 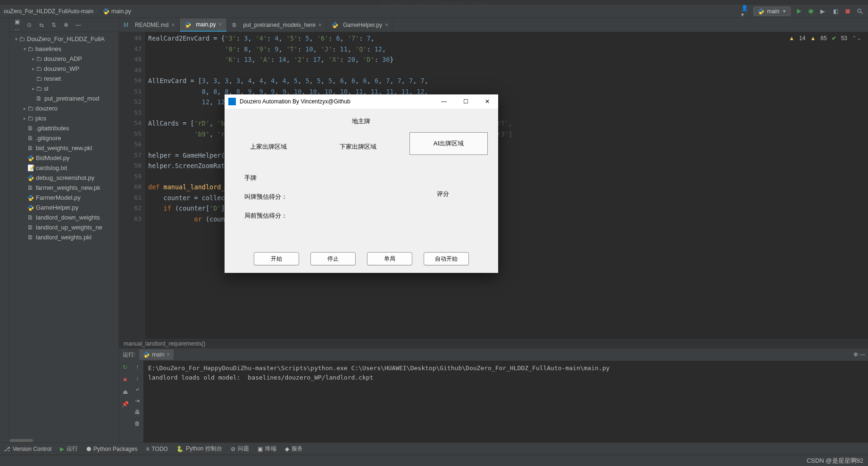 I want to click on tree-item: 🗎.gitignore, so click(x=64, y=138).